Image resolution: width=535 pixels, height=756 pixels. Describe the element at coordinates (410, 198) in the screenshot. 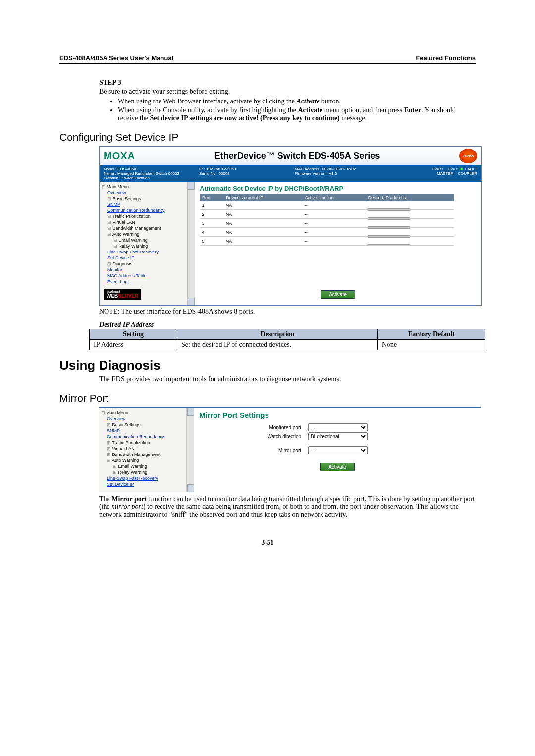

I see `th-desired: Desired IP address` at that location.